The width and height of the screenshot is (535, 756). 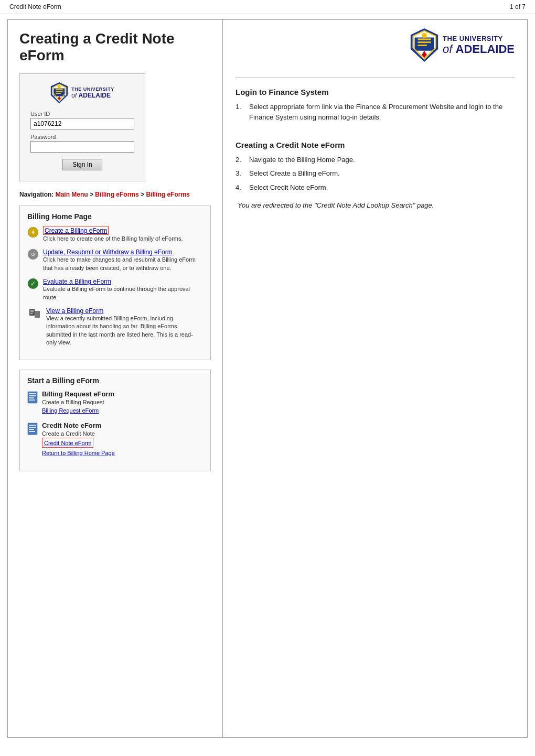 What do you see at coordinates (115, 283) in the screenshot?
I see `billing-home-box: Billing Home Page + Create a Billing eFo…` at bounding box center [115, 283].